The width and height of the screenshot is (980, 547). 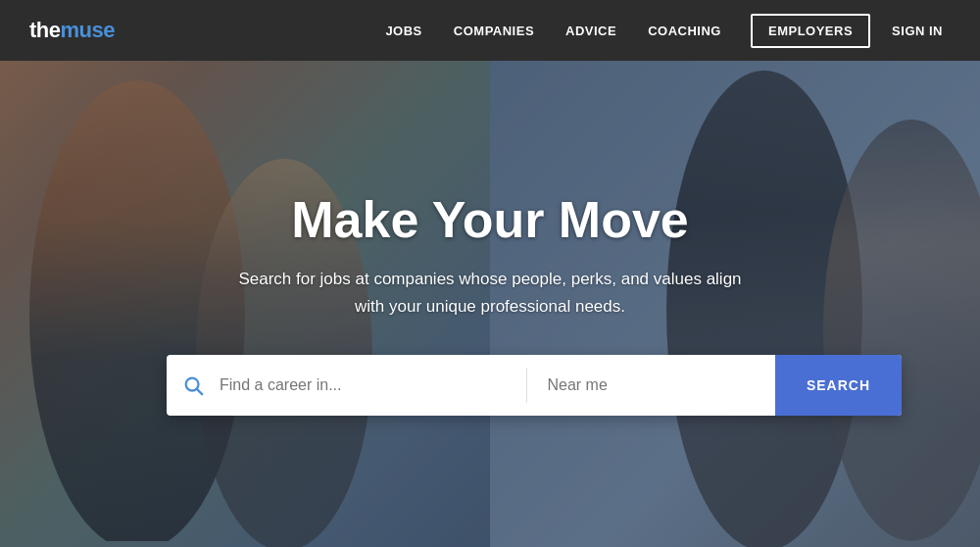 I want to click on nav-link-advice: ADVICE, so click(x=591, y=31).